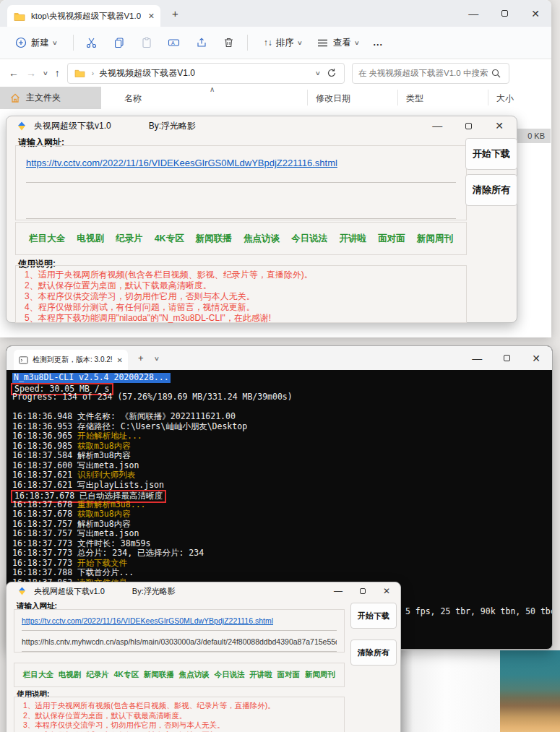  What do you see at coordinates (84, 16) in the screenshot?
I see `explorer-tab: ktop\央视视频超级下载器V1.0 ✕` at bounding box center [84, 16].